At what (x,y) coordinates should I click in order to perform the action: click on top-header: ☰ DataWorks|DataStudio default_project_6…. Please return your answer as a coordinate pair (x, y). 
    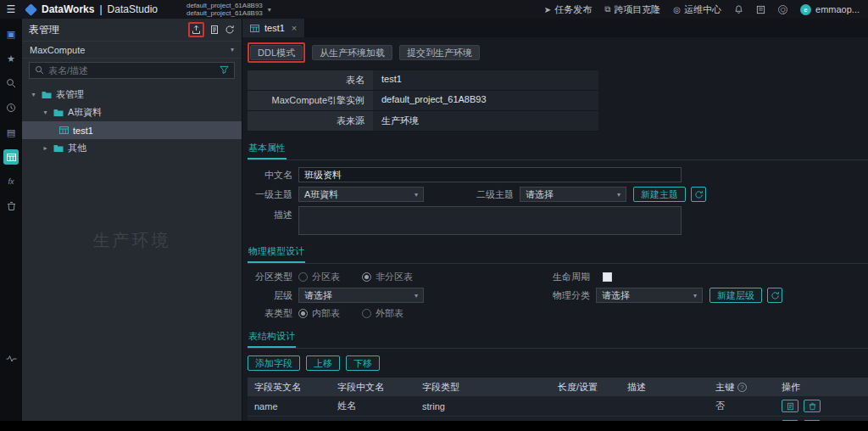
    Looking at the image, I should click on (434, 9).